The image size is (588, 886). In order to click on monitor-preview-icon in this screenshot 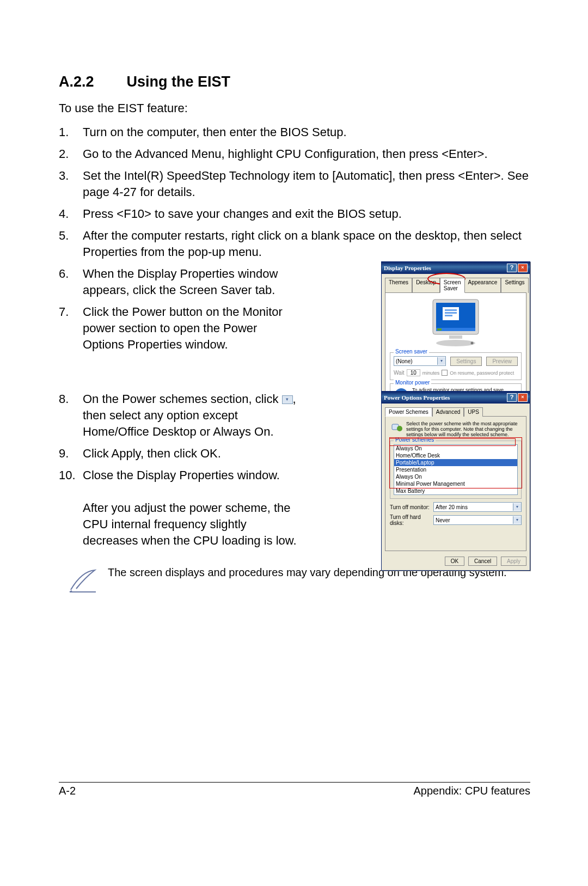, I will do `click(456, 323)`.